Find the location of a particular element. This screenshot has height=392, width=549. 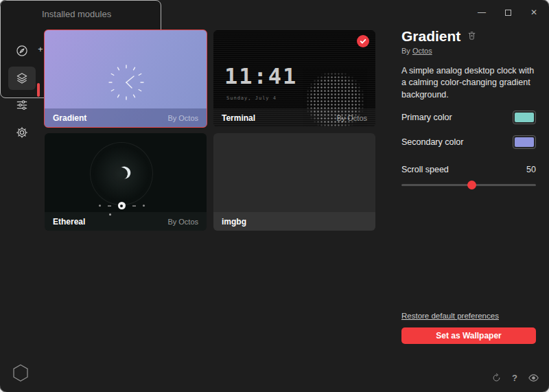

card-footer: Ethereal By Octos is located at coordinates (126, 221).